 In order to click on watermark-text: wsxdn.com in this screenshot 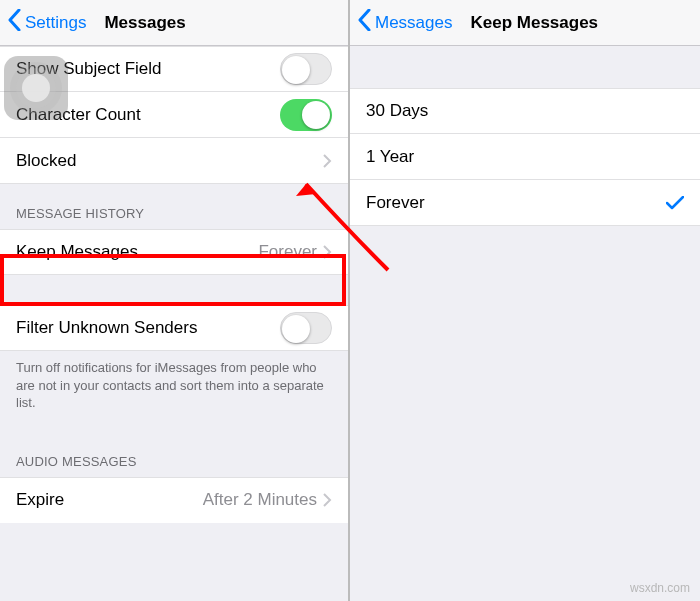, I will do `click(660, 588)`.